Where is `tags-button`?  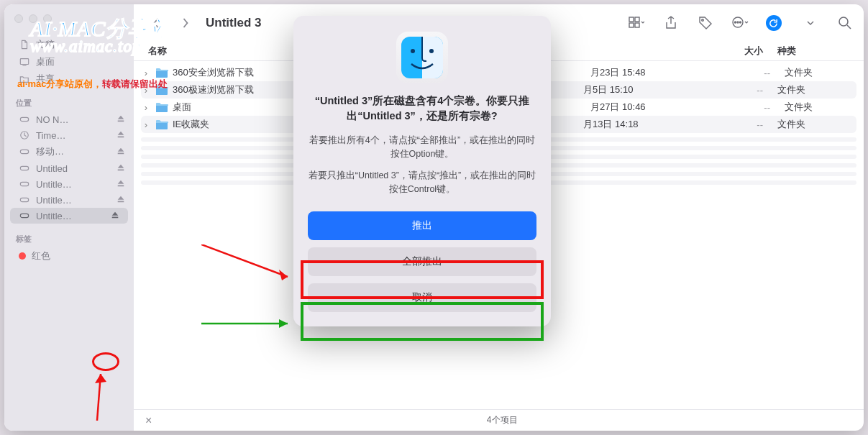
tags-button is located at coordinates (705, 23).